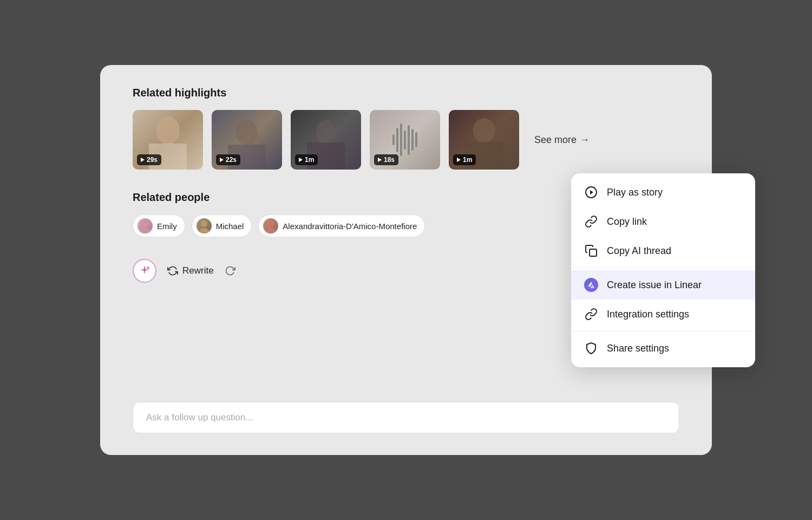  What do you see at coordinates (663, 192) in the screenshot?
I see `menu-item-play-as-story: Play as story` at bounding box center [663, 192].